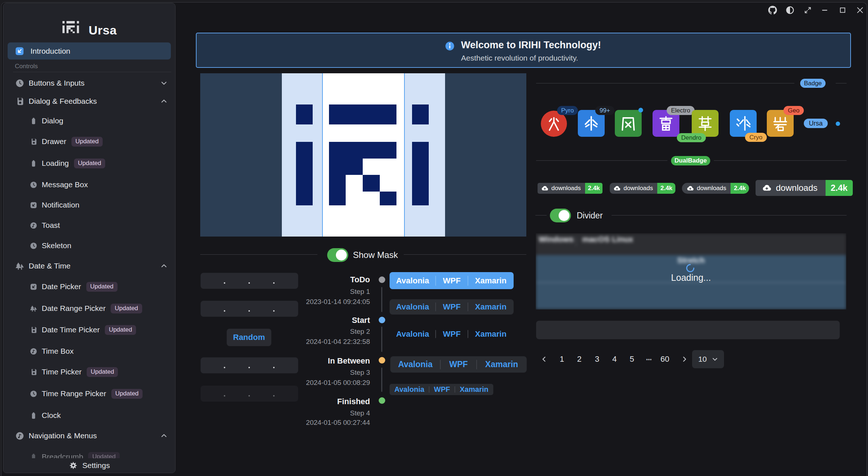 The image size is (868, 476). I want to click on cloud-download-icon, so click(690, 188).